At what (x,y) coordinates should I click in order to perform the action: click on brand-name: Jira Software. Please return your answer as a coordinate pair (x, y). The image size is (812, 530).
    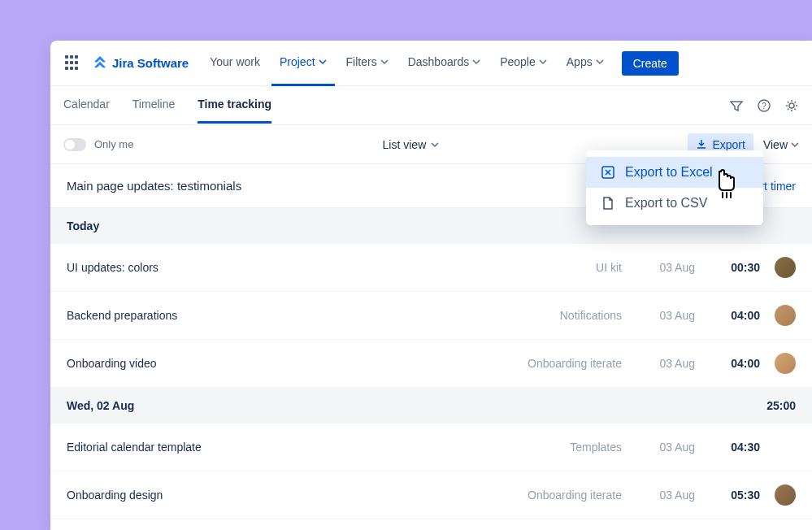
    Looking at the image, I should click on (150, 63).